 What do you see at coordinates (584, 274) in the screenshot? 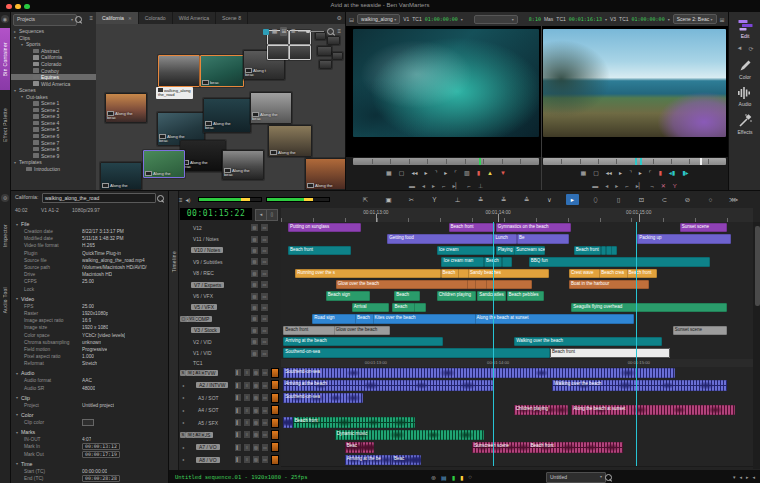
I see `clip-crest-wave: Crest wave` at bounding box center [584, 274].